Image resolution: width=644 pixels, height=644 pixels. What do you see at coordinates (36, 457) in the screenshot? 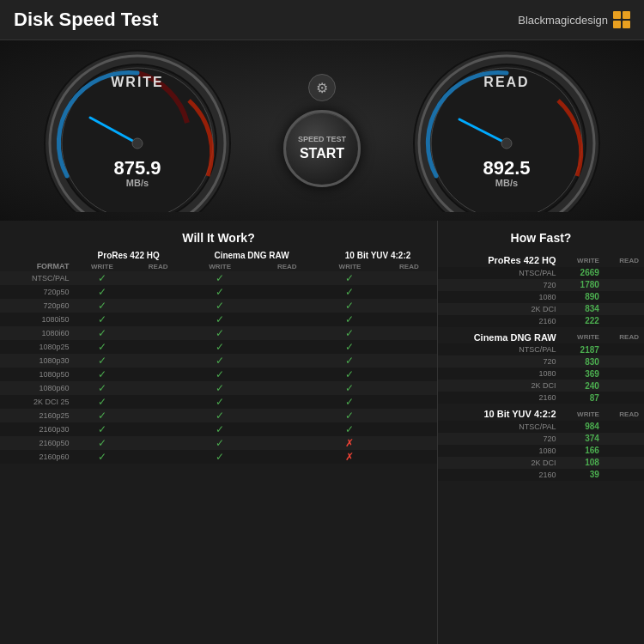
I see `format-label: 2160p60` at bounding box center [36, 457].